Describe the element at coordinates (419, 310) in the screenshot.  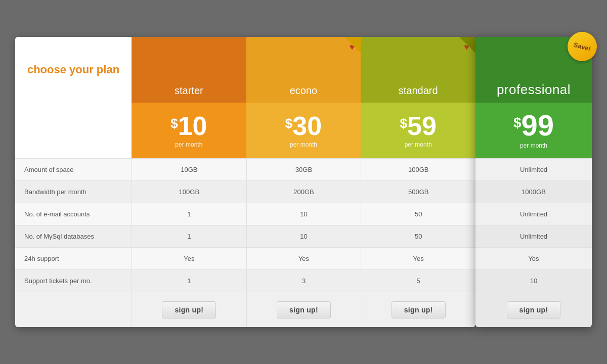
I see `standard-signup-button: sign up!` at that location.